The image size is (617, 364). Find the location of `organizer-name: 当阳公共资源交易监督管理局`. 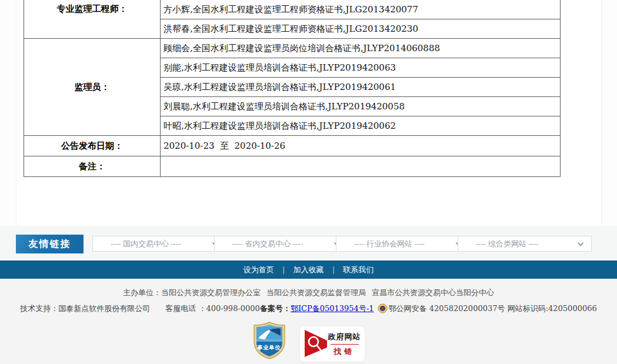

organizer-name: 当阳公共资源交易监督管理局 is located at coordinates (316, 293).